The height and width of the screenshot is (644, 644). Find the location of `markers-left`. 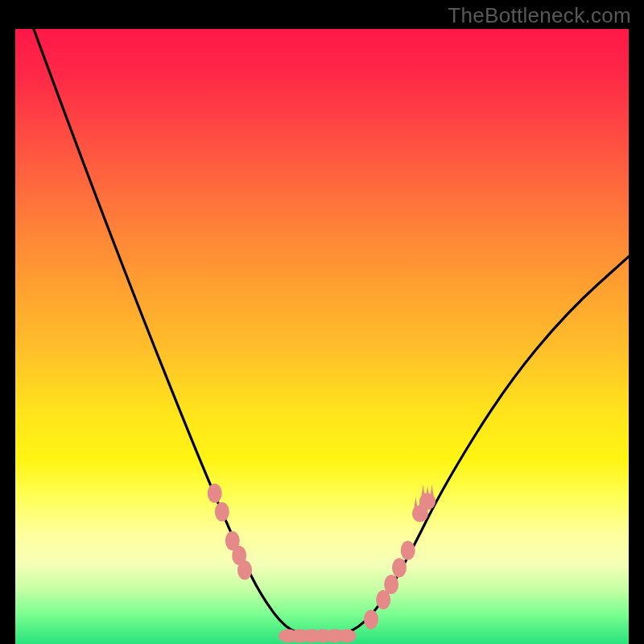

markers-left is located at coordinates (230, 532).